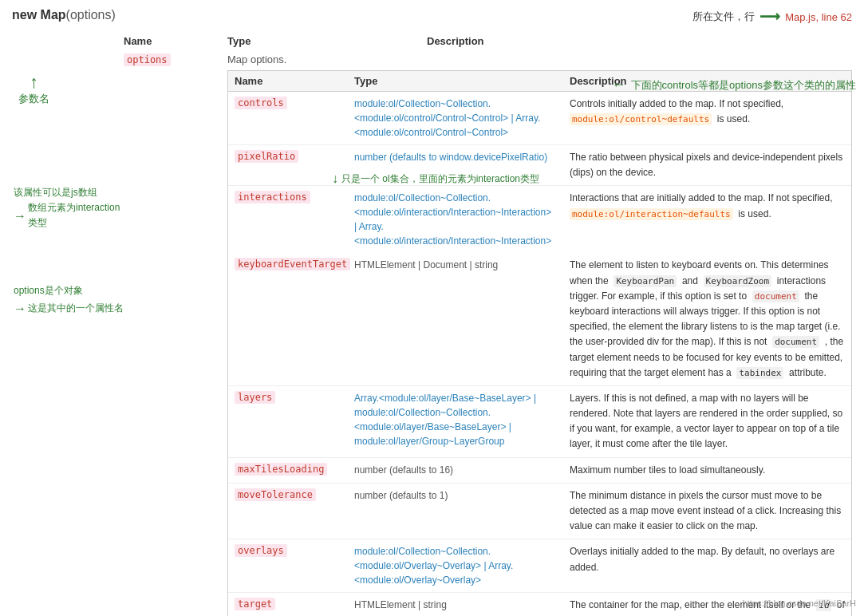 The width and height of the screenshot is (864, 616). Describe the element at coordinates (147, 60) in the screenshot. I see `options-param: options` at that location.